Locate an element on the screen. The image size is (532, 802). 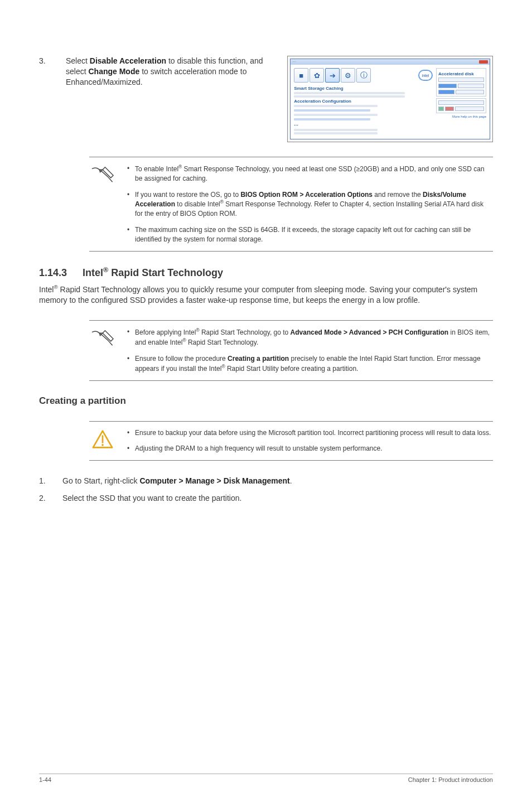
step1-text: Go to Start, right-click Computer > Mana… is located at coordinates (177, 481).